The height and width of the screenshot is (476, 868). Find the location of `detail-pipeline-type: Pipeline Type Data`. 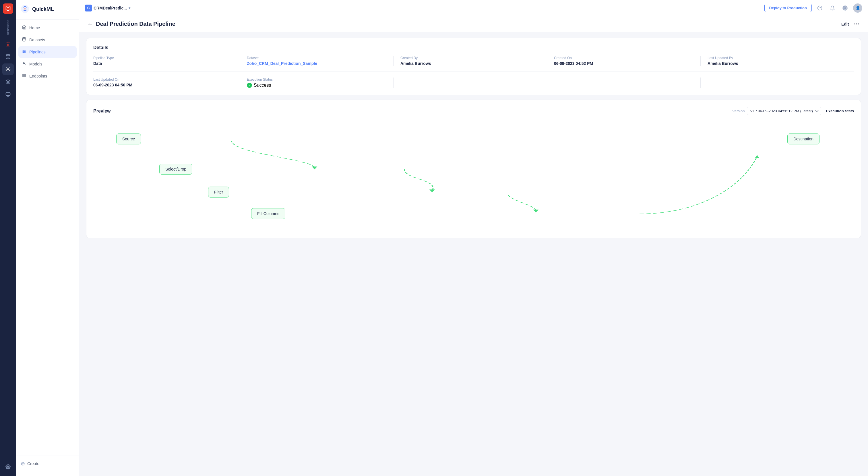

detail-pipeline-type: Pipeline Type Data is located at coordinates (166, 61).